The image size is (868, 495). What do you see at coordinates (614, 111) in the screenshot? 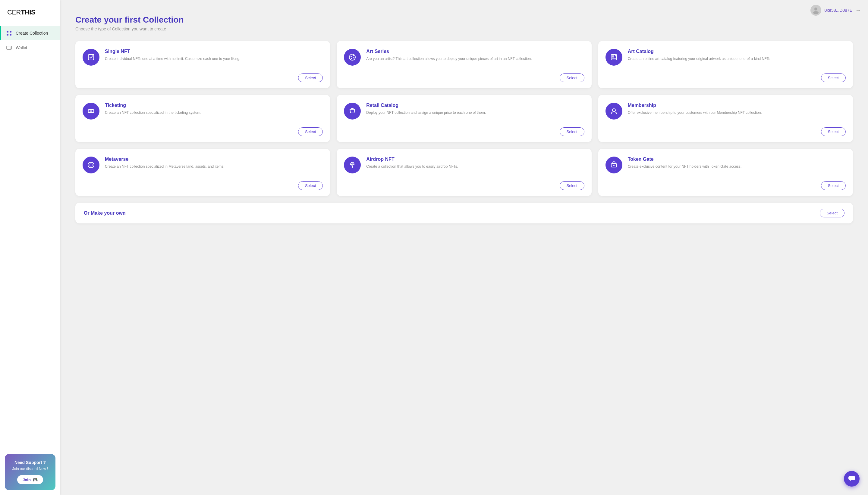
I see `icon-membership` at bounding box center [614, 111].